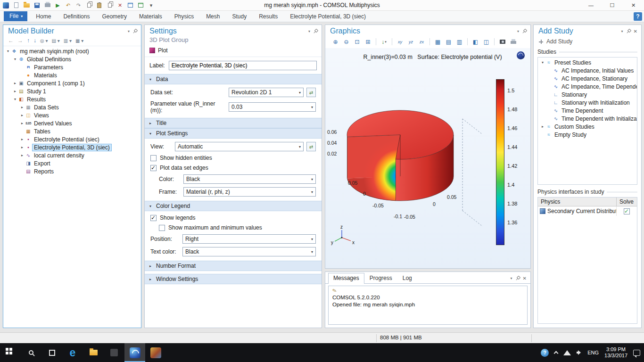 This screenshot has height=362, width=644. I want to click on delete-icon: ✕, so click(120, 6).